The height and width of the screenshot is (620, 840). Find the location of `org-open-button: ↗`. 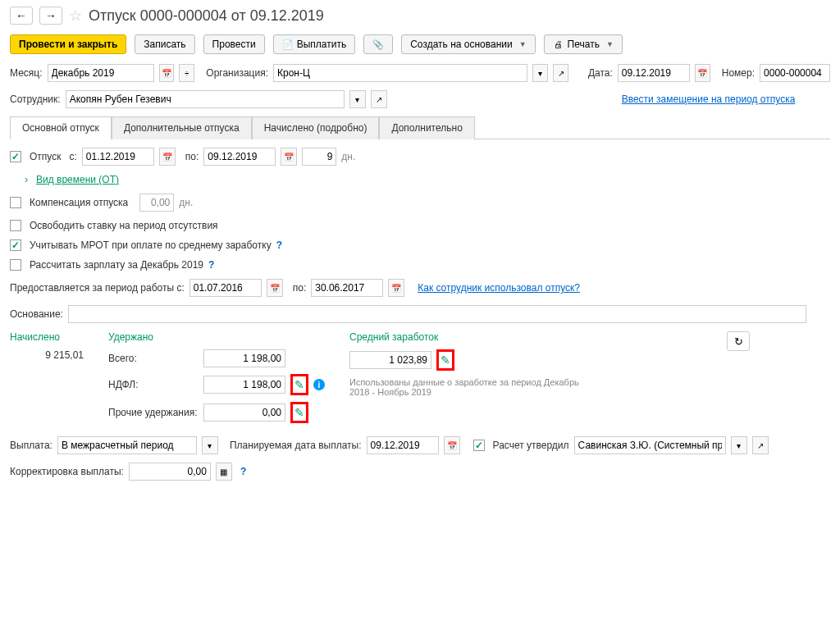

org-open-button: ↗ is located at coordinates (561, 73).